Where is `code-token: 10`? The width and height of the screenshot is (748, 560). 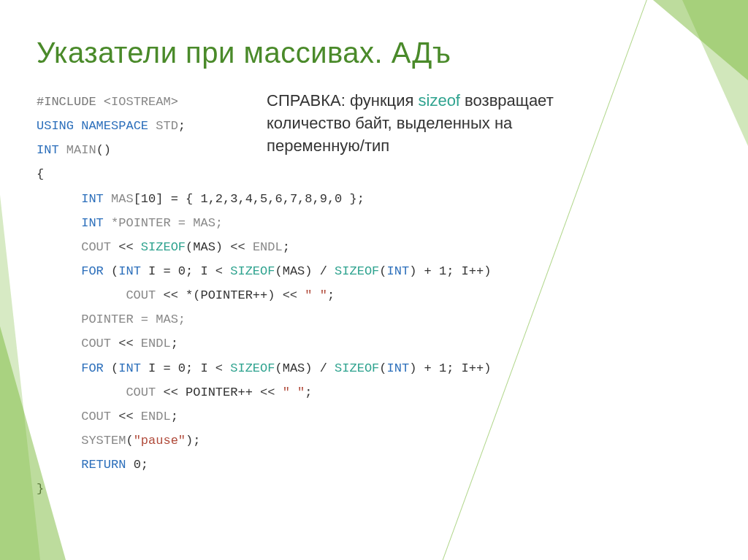
code-token: 10 is located at coordinates (148, 199).